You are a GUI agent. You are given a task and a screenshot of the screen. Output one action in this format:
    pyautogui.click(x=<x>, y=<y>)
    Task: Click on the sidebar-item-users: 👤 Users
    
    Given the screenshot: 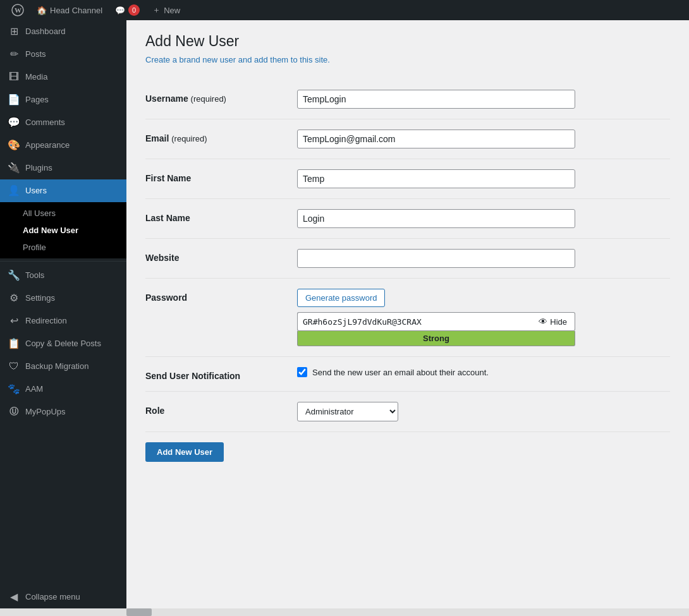 What is the action you would take?
    pyautogui.click(x=63, y=191)
    